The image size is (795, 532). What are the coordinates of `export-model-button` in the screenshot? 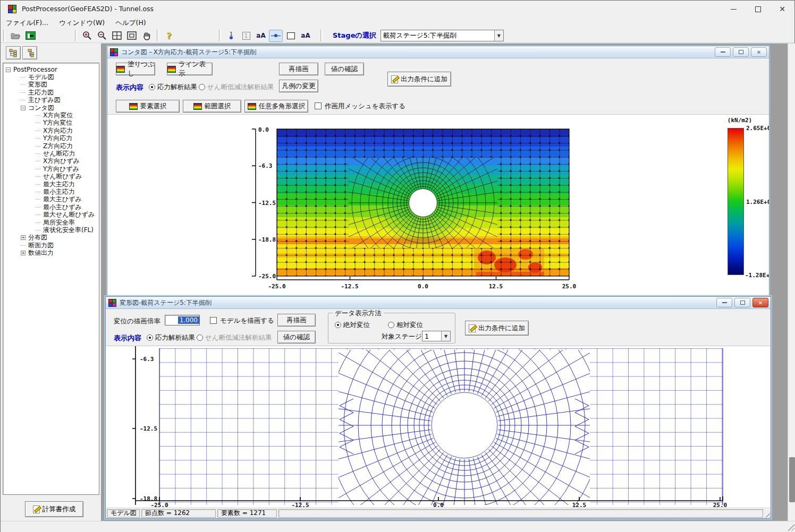 It's located at (30, 36).